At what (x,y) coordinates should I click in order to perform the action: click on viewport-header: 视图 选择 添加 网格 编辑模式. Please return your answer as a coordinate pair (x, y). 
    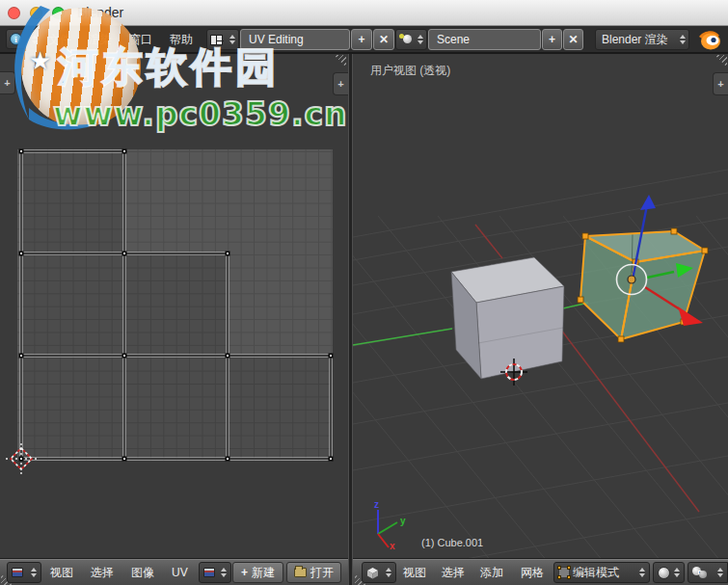
    Looking at the image, I should click on (540, 572).